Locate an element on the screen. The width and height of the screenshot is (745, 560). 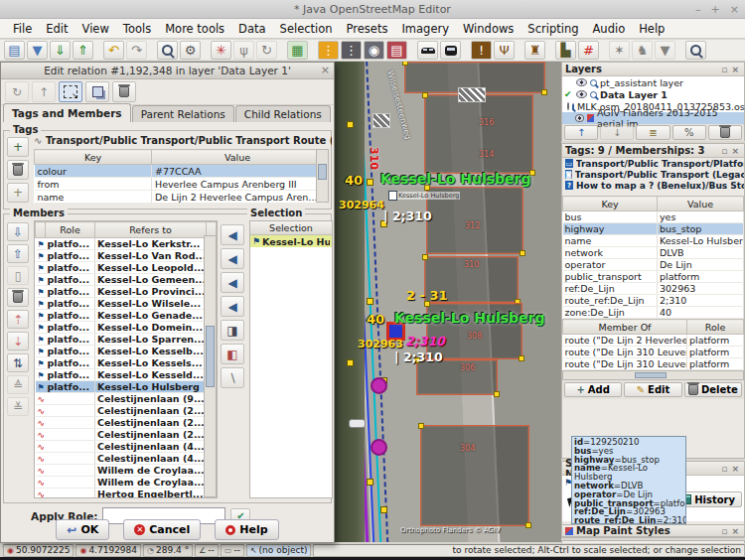
tag-row: zone:De_Lijn 40 is located at coordinates (654, 313).